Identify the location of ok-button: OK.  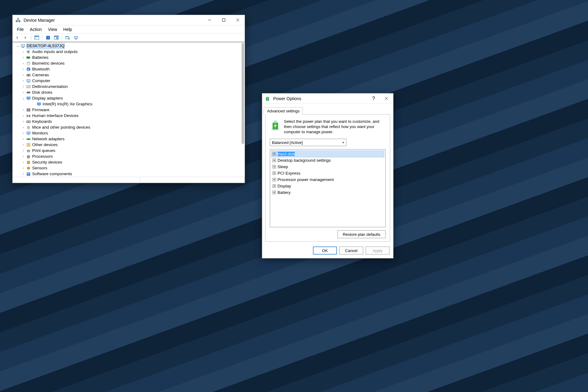
(325, 251).